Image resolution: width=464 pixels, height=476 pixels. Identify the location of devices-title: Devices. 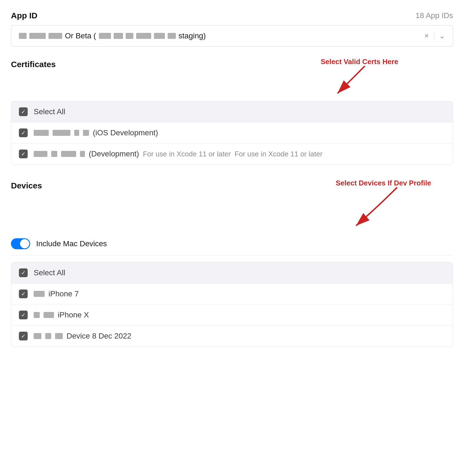
(26, 186).